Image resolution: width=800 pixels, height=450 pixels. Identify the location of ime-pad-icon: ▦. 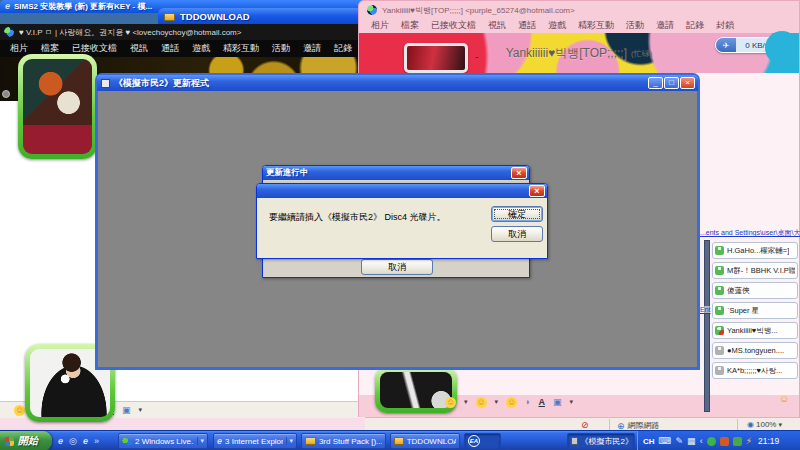
(692, 441).